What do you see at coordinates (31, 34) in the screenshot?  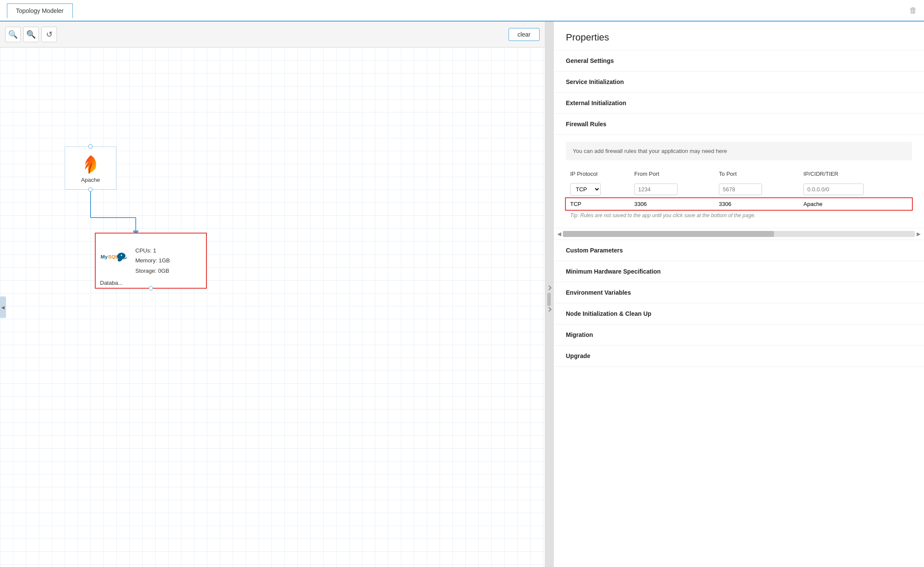 I see `zoom-out-icon: 🔍` at bounding box center [31, 34].